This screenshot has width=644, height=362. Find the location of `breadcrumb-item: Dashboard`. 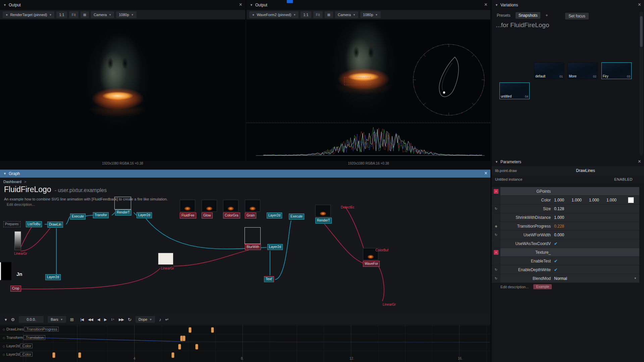

breadcrumb-item: Dashboard is located at coordinates (12, 182).